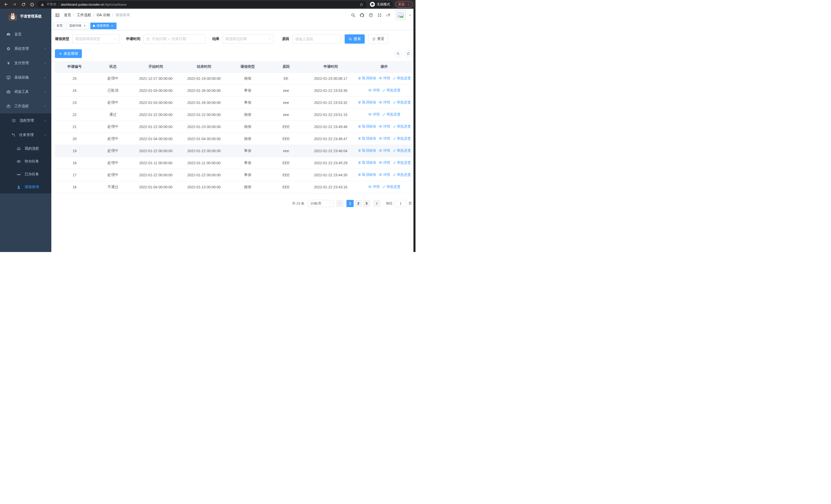 This screenshot has height=504, width=831. I want to click on prev-page-button, so click(340, 204).